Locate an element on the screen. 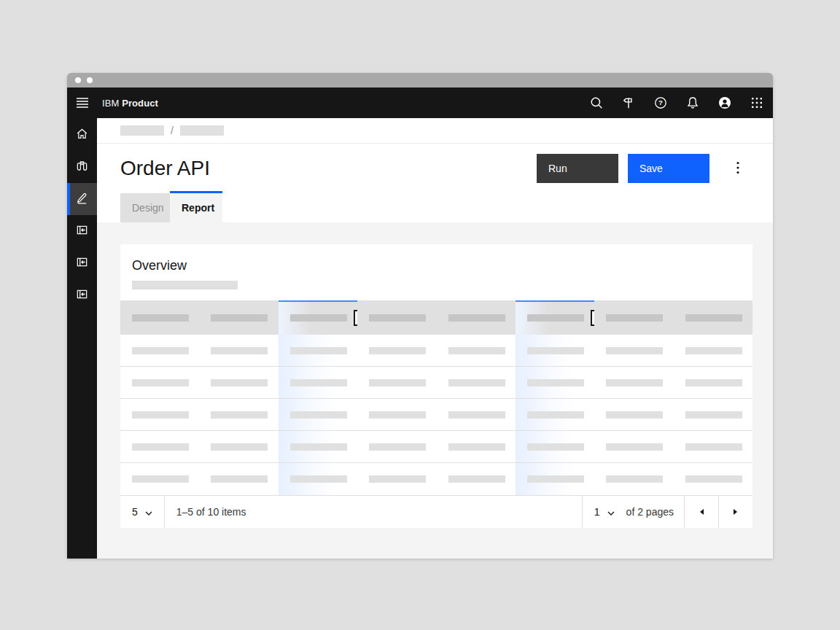 The image size is (840, 630). notifications-icon is located at coordinates (693, 103).